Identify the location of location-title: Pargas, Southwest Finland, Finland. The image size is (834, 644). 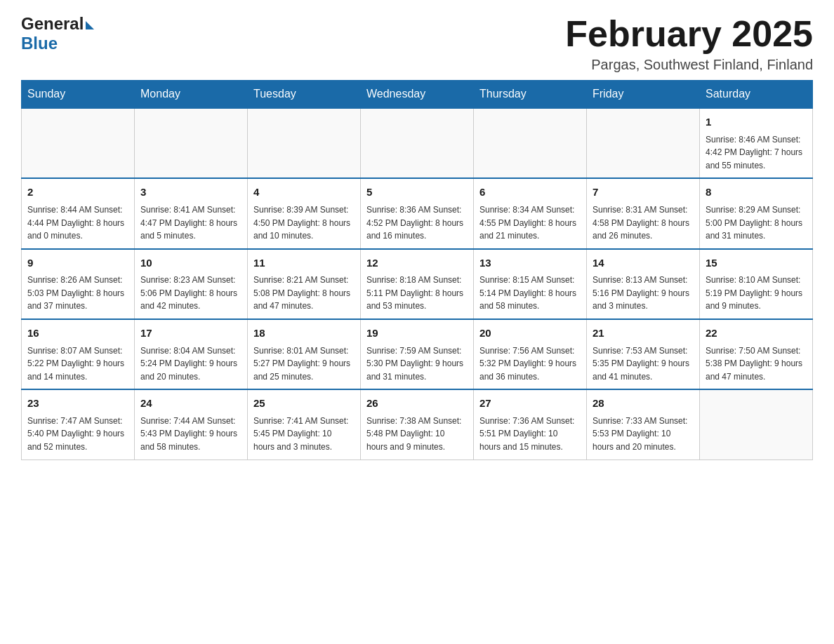
(689, 65).